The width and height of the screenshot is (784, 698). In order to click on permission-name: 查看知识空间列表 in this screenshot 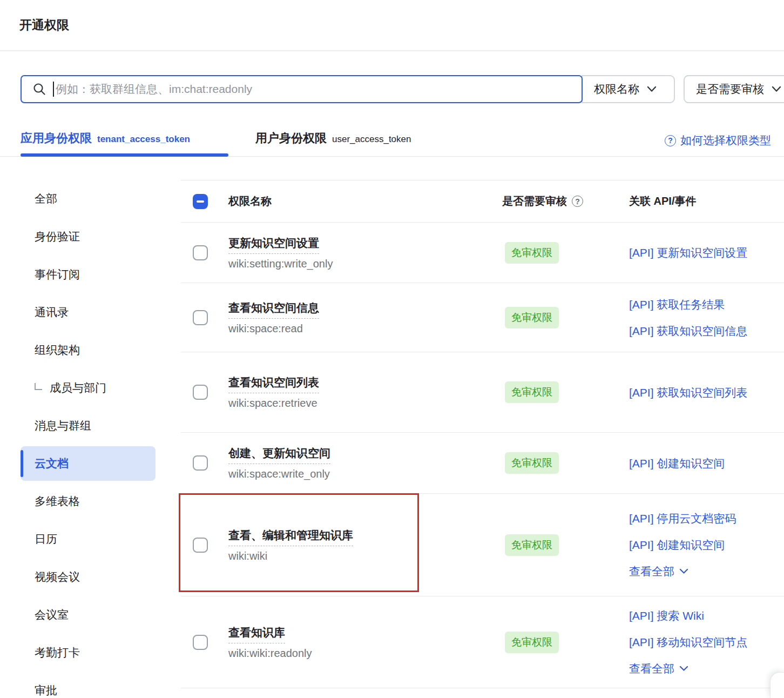, I will do `click(274, 384)`.